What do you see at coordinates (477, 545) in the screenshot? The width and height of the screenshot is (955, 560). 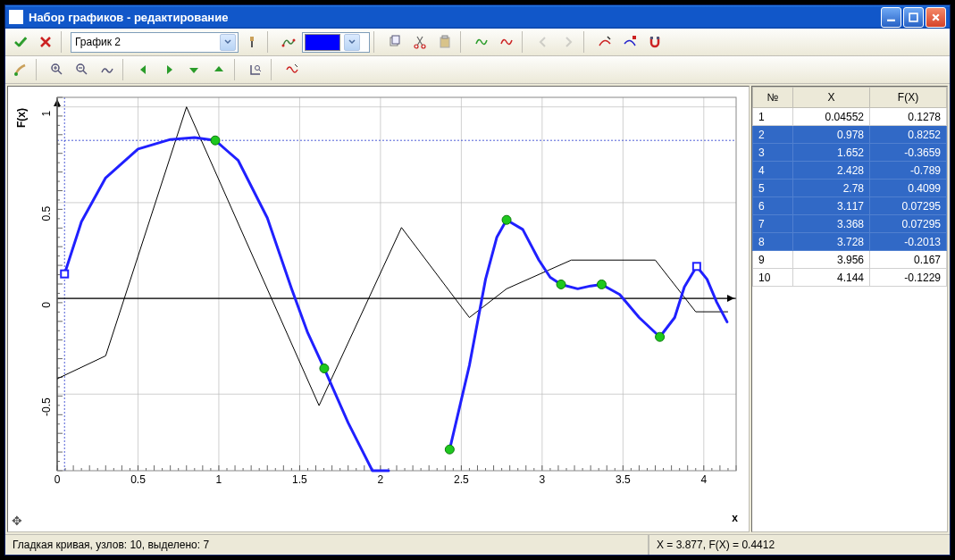 I see `status-bar: Гладкая кривая, узлов: 10, выделено: 7 X…` at bounding box center [477, 545].